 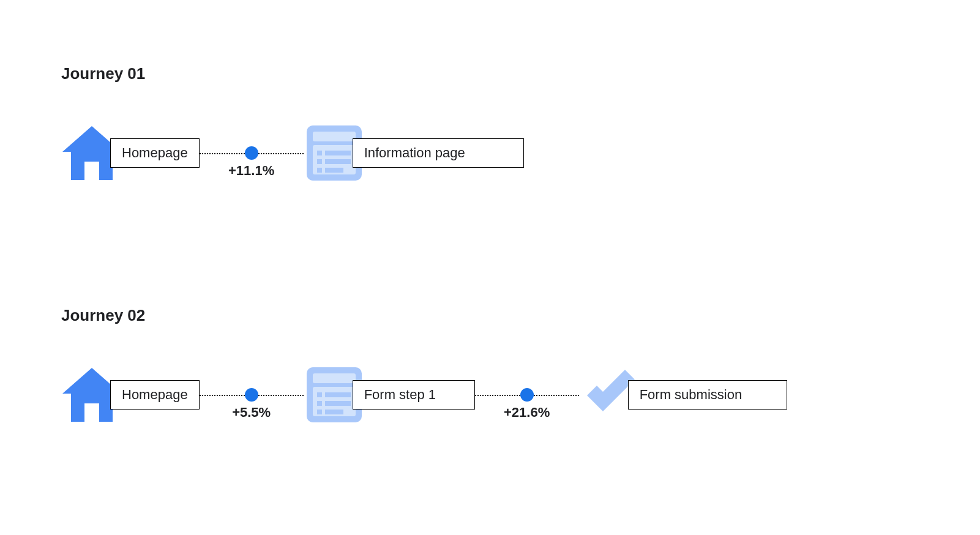 What do you see at coordinates (414, 153) in the screenshot?
I see `journey-step: Information page` at bounding box center [414, 153].